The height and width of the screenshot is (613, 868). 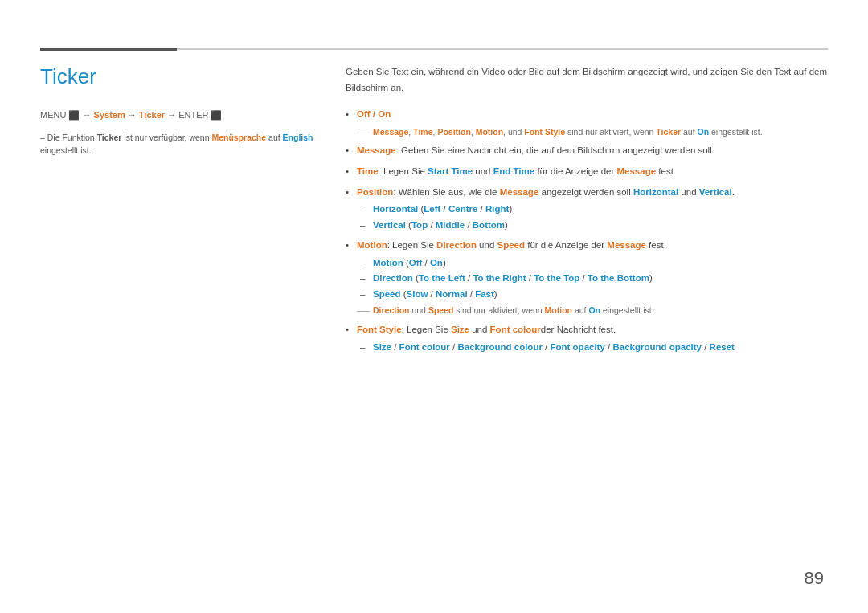 What do you see at coordinates (181, 111) in the screenshot?
I see `left-column: Ticker MENU ⬛ → System → Ticker → ENTER …` at bounding box center [181, 111].